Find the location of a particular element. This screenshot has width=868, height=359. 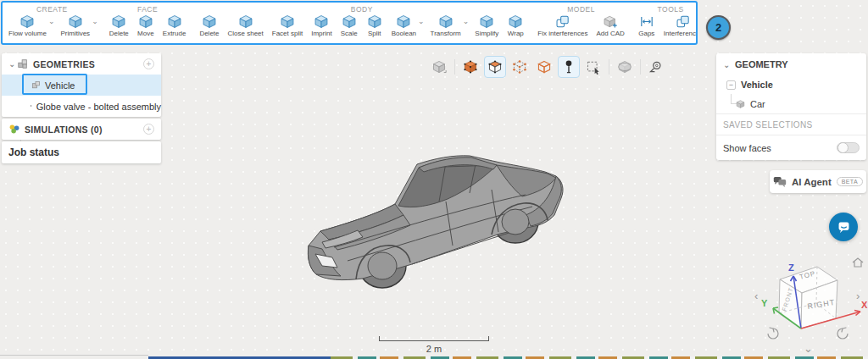

face-select-cube-icon is located at coordinates (495, 67).